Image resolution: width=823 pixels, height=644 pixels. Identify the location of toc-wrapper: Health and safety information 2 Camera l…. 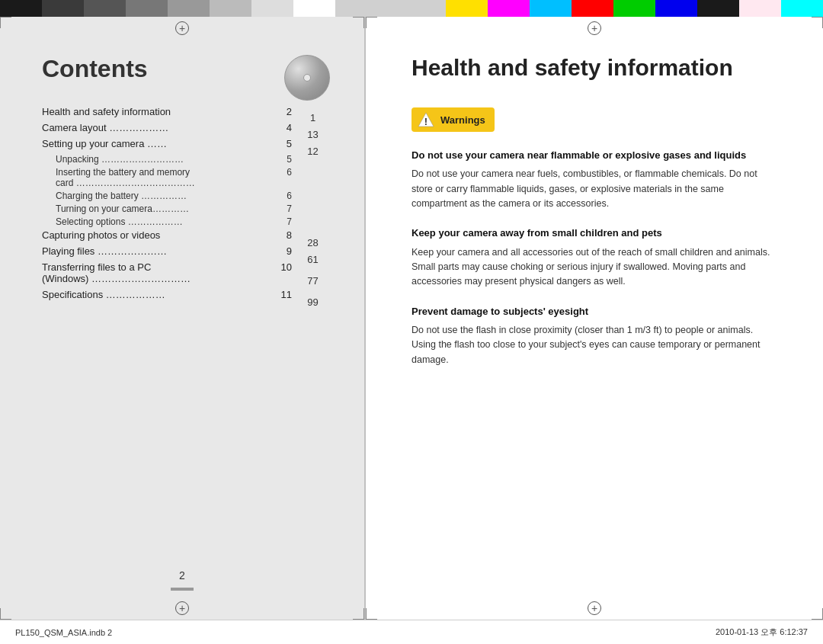
(186, 208).